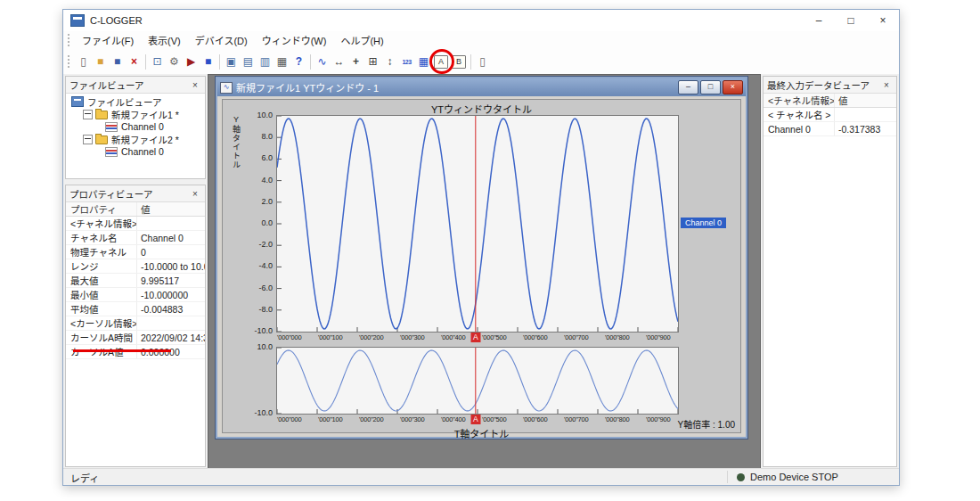 This screenshot has height=501, width=980. I want to click on file-viewer-close-icon: ×, so click(195, 86).